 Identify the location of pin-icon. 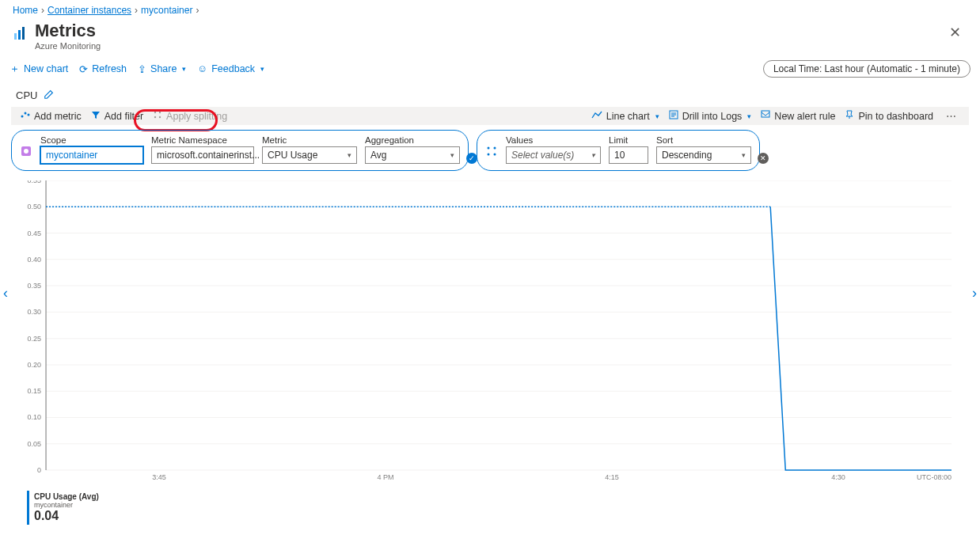
(849, 116).